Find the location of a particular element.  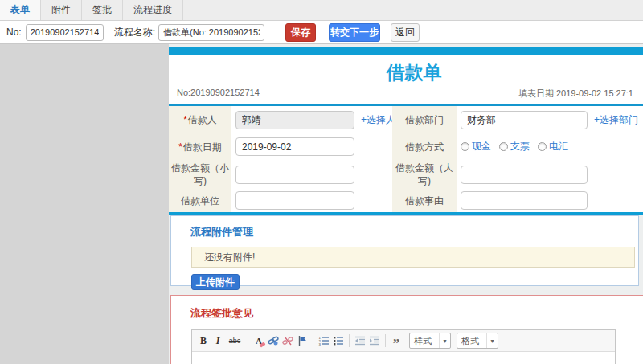

indent-icon is located at coordinates (375, 341).